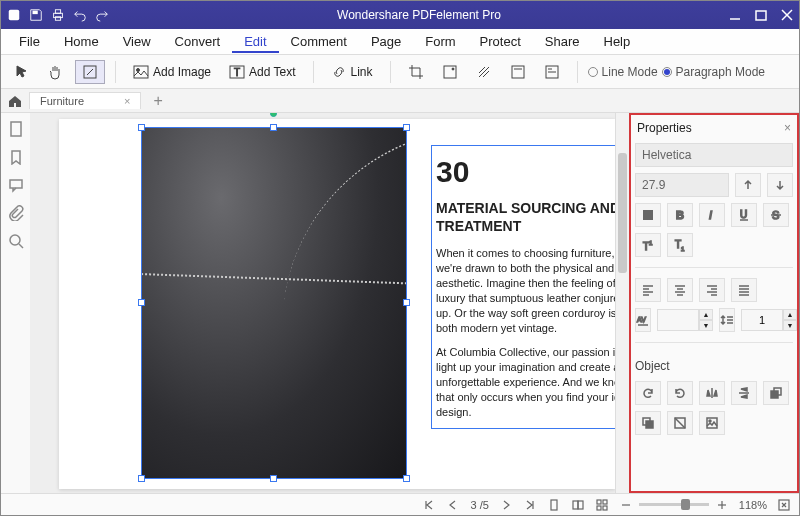  What do you see at coordinates (352, 72) in the screenshot?
I see `link-button: Link` at bounding box center [352, 72].